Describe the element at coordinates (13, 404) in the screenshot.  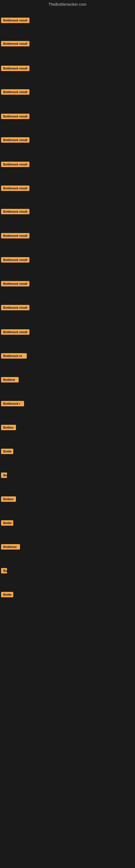
I see `bottleneck-badge: Bottleneck r` at that location.